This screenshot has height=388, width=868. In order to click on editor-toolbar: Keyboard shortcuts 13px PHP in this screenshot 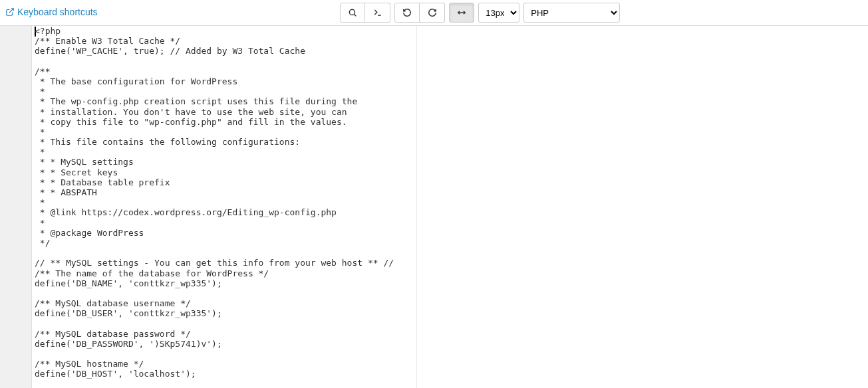, I will do `click(434, 13)`.